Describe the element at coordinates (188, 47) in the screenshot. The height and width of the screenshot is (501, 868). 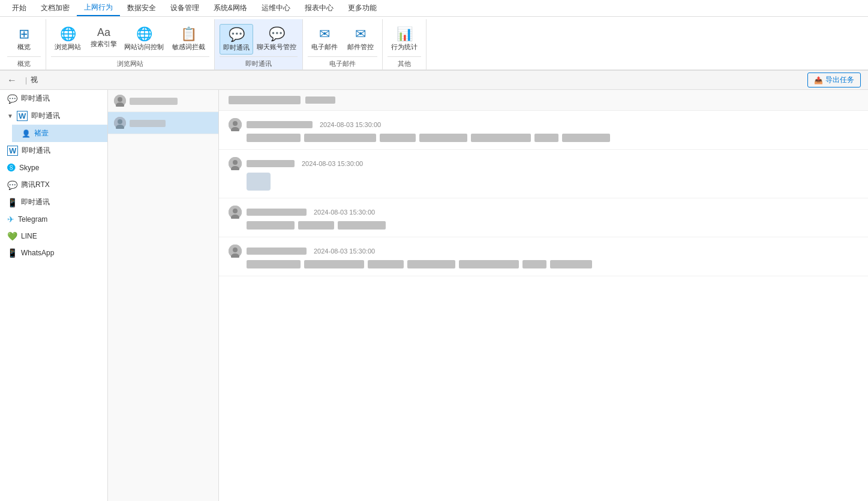
I see `sensitive-words-label: 敏感词拦截` at that location.